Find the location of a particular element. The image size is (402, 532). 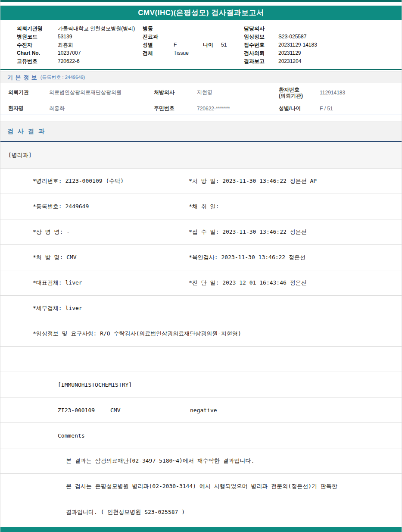

comment-text: 본 검사는 은평성모병원 병리과(02-2030-3144) 에서 시행되었으며… is located at coordinates (202, 486).